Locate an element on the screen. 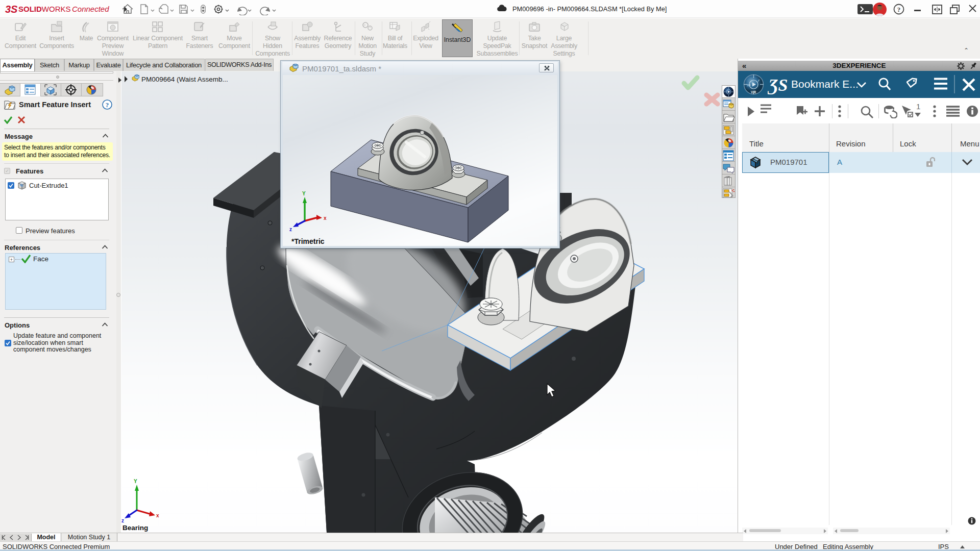 Image resolution: width=980 pixels, height=551 pixels. svg-text: 3S is located at coordinates (11, 9).